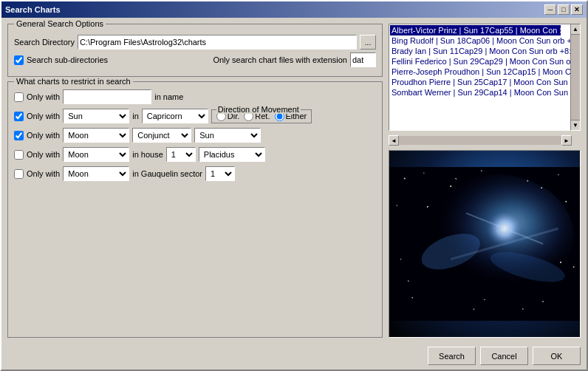 The image size is (588, 371). Describe the element at coordinates (567, 140) in the screenshot. I see `scroll-right-btn: ►` at that location.